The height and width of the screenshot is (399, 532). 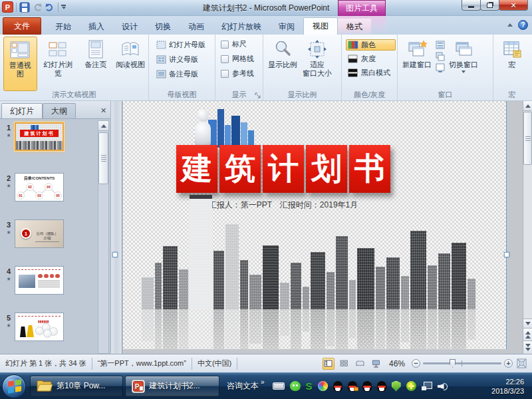 I want to click on slide-sorter-toggle, so click(x=344, y=364).